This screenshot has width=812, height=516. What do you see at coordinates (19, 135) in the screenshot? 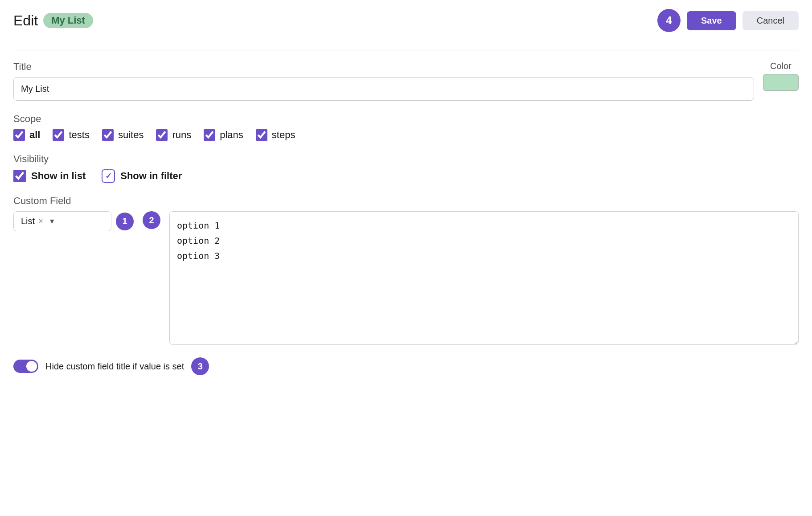
I see `scope-all-checkbox` at bounding box center [19, 135].